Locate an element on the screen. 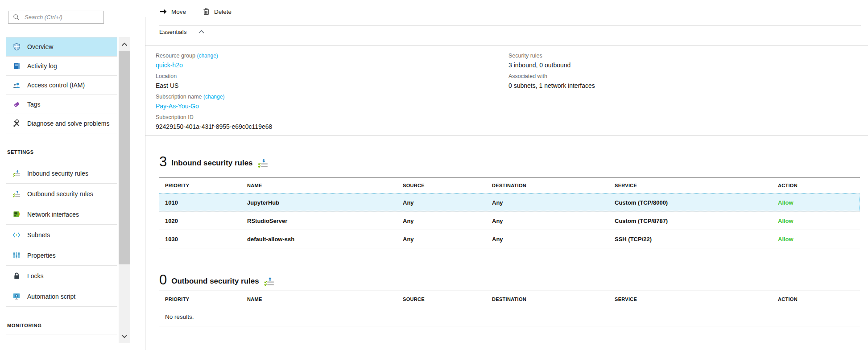  rule-name: JupyterHub is located at coordinates (325, 202).